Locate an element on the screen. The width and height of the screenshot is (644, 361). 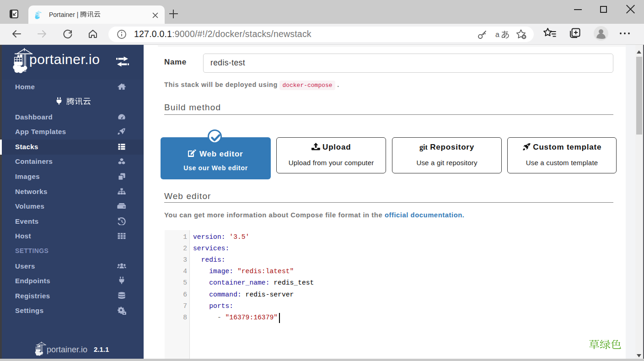
svg-text: a is located at coordinates (498, 35).